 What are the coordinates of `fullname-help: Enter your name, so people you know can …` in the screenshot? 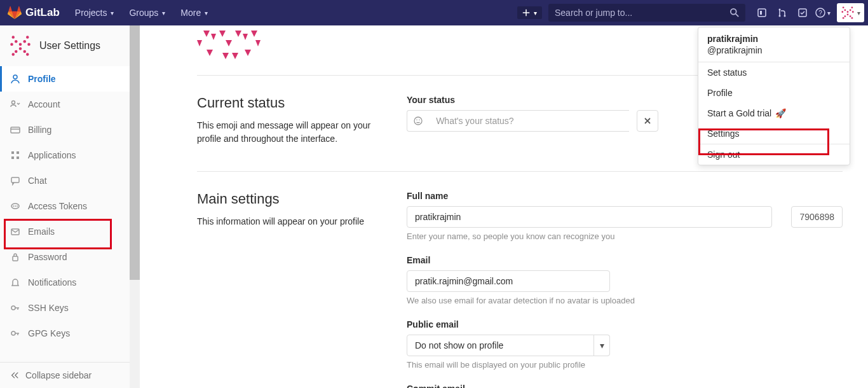 It's located at (590, 237).